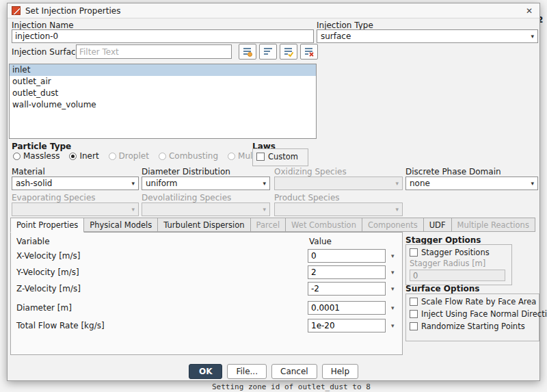 Image resolution: width=547 pixels, height=392 pixels. Describe the element at coordinates (427, 36) in the screenshot. I see `injection-type-dropdown: surface ▾` at that location.